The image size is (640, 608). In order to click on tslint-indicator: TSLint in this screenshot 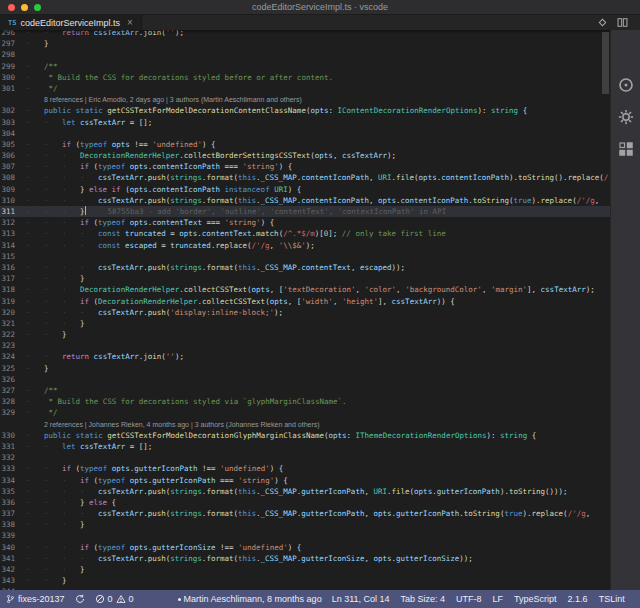, I will do `click(612, 599)`.